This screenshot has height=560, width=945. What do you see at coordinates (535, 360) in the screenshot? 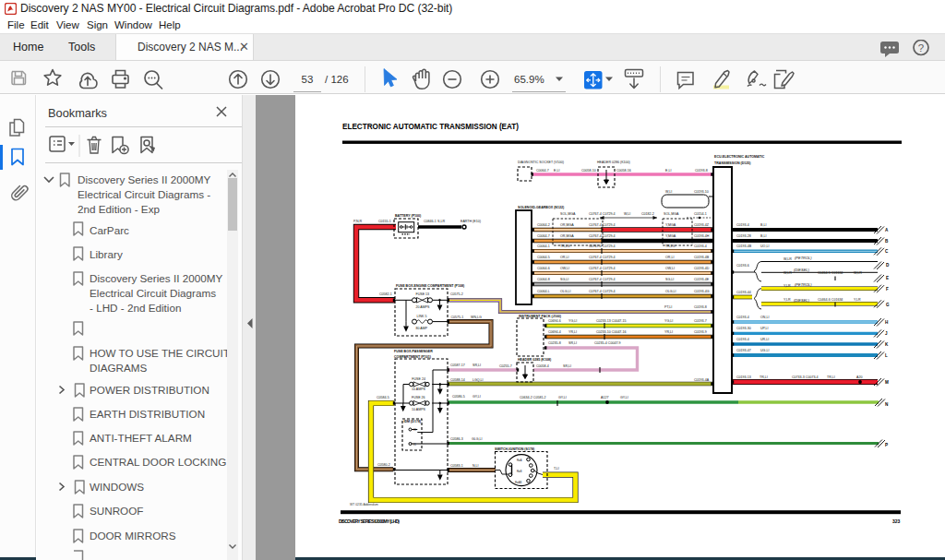
I see `svg-text: HEADER 0285 (K108)` at bounding box center [535, 360].